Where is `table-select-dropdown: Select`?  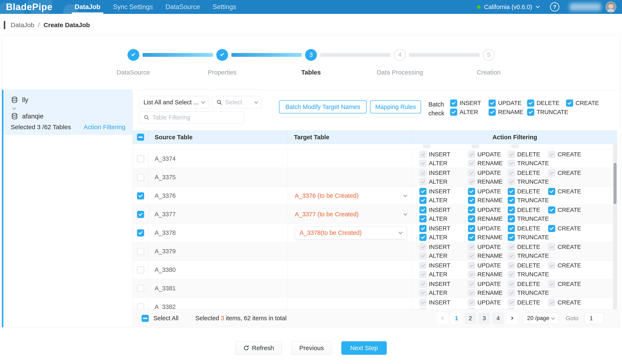 table-select-dropdown: Select is located at coordinates (237, 102).